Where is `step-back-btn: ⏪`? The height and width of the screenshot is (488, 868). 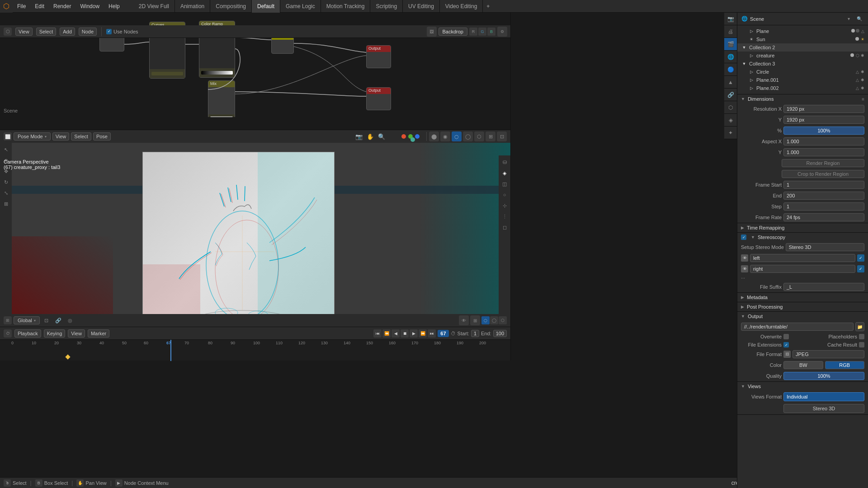
step-back-btn: ⏪ is located at coordinates (387, 333).